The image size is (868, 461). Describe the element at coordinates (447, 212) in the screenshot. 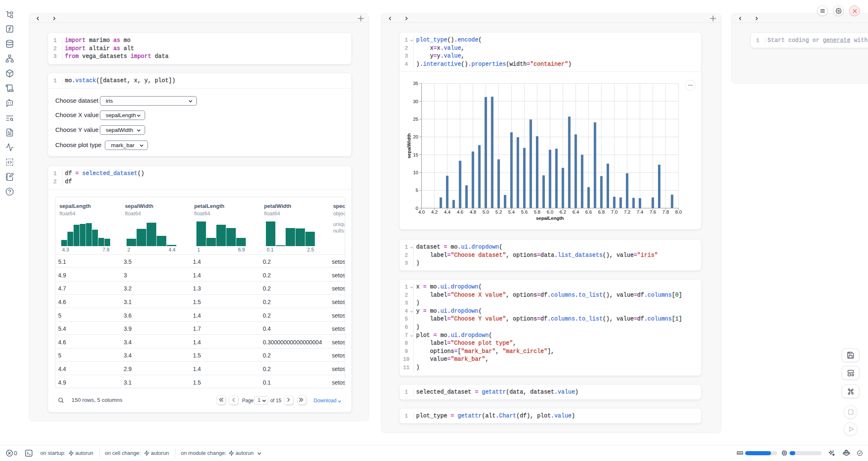

I see `svg-text: 4.4` at that location.